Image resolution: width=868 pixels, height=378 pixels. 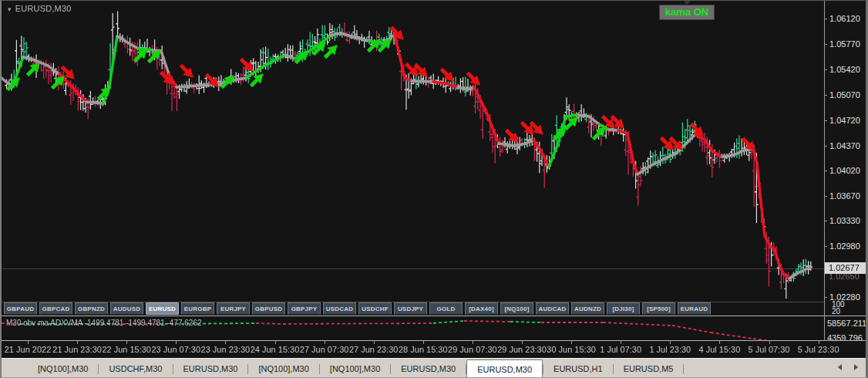 I want to click on symbol-button-gold: GOLD, so click(x=446, y=309).